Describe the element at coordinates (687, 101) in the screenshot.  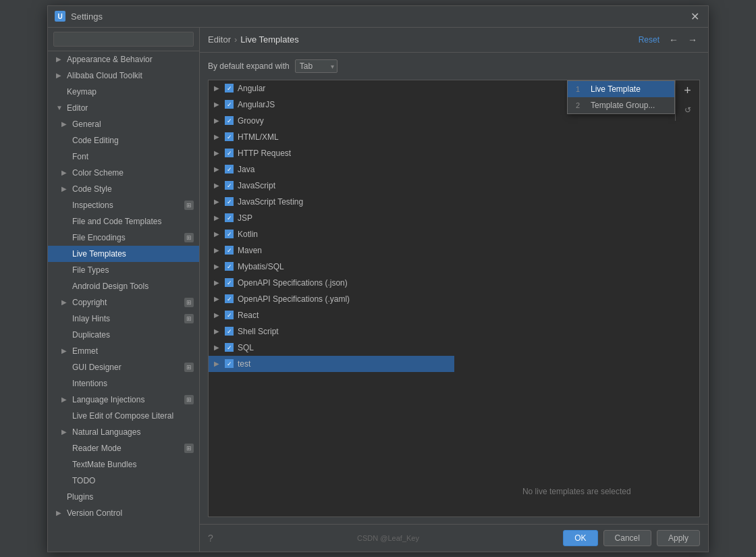
I see `sidebar-actions: + ↺` at that location.